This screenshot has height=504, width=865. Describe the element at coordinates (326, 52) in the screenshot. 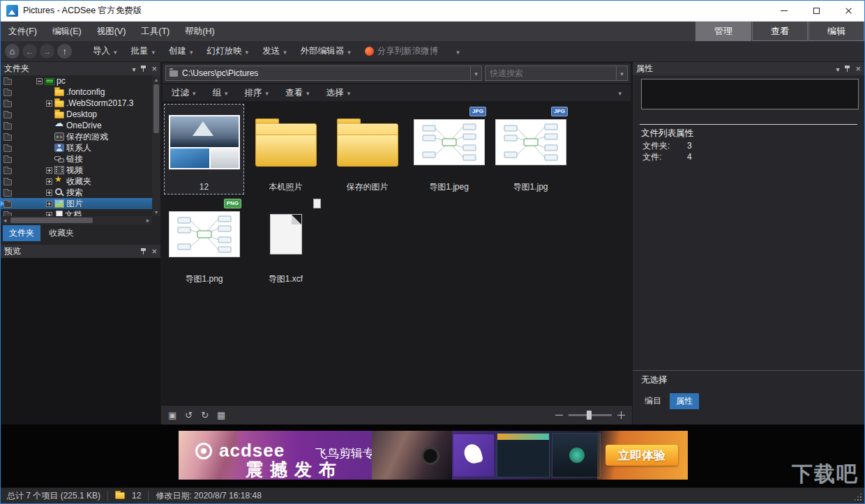

I see `external-editor-button: 外部编辑器` at that location.